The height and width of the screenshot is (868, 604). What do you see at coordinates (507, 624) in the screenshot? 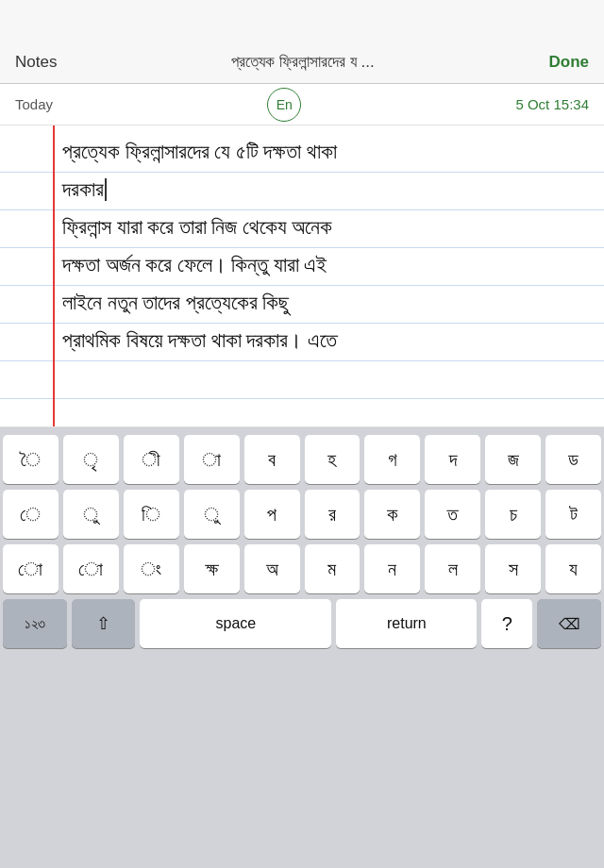
I see `question-key: ?` at bounding box center [507, 624].